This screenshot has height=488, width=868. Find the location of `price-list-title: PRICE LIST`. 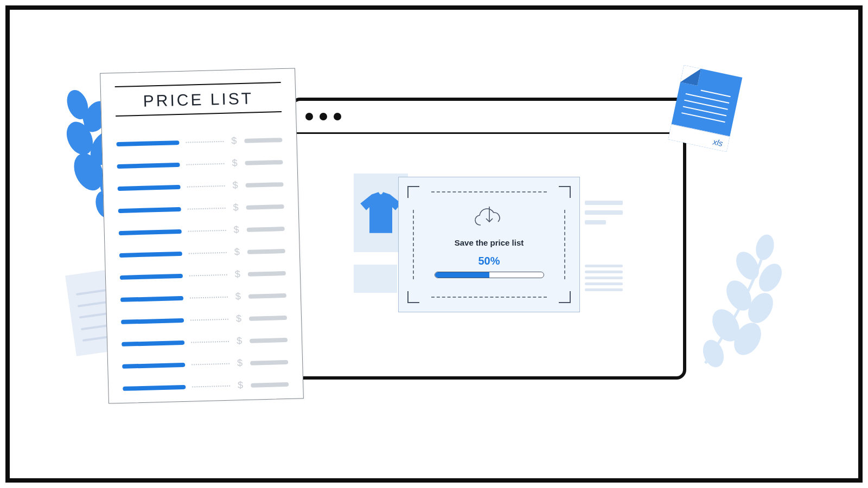

price-list-title: PRICE LIST is located at coordinates (199, 100).